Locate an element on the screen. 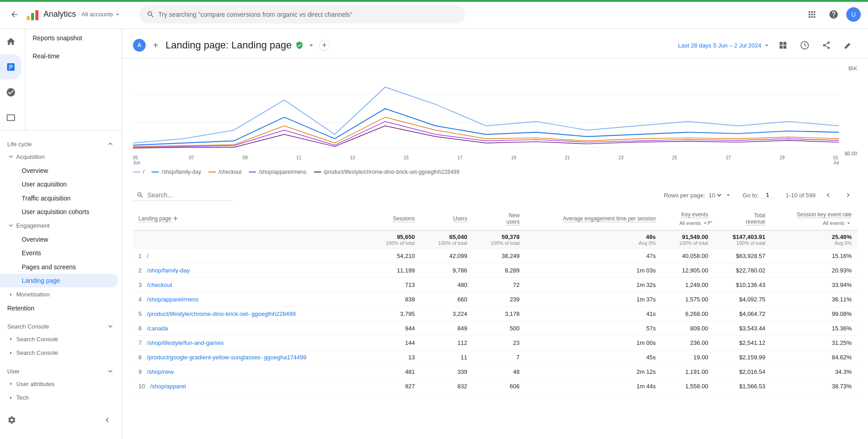 The height and width of the screenshot is (439, 868). user-attributes-group: User attributes is located at coordinates (61, 384).